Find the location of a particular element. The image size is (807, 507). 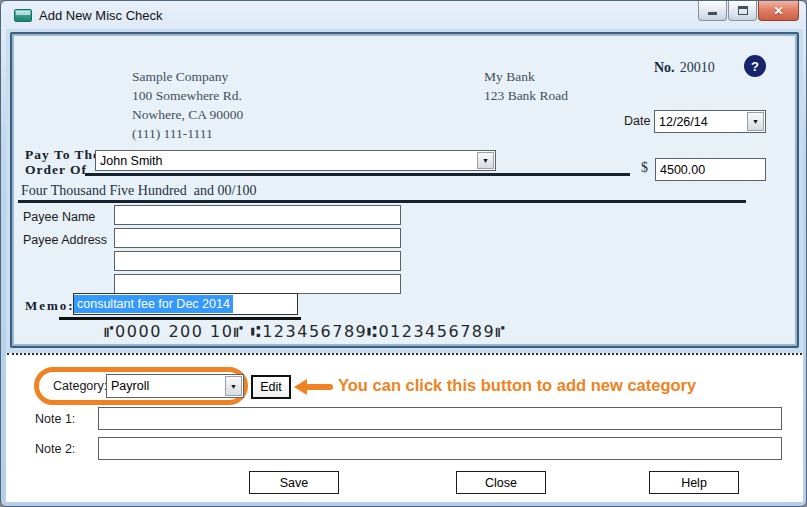

close-button: ✕ is located at coordinates (778, 11).